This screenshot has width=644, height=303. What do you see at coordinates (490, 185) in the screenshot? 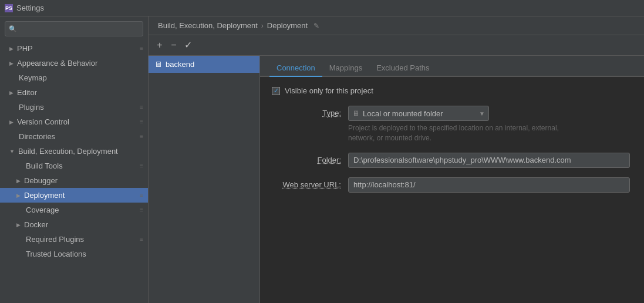
I see `web-server-url-control` at bounding box center [490, 185].